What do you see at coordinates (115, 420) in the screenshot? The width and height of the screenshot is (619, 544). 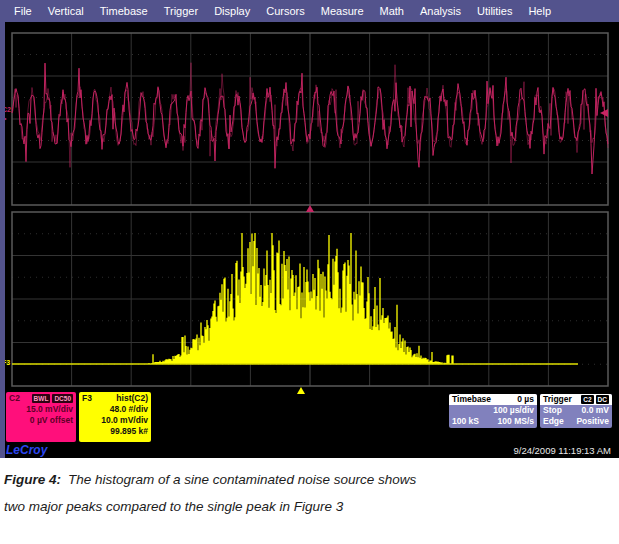 I see `f3-mv-per-div: 10.0 mV/div` at bounding box center [115, 420].